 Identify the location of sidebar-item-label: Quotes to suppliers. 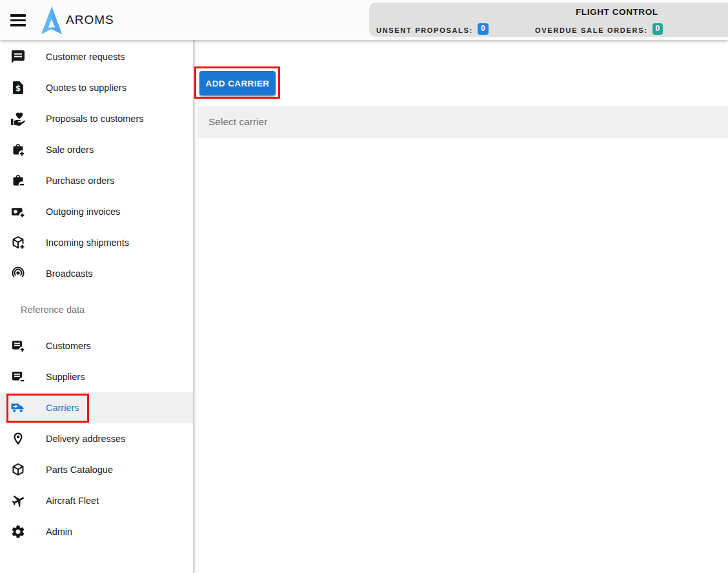
(86, 88).